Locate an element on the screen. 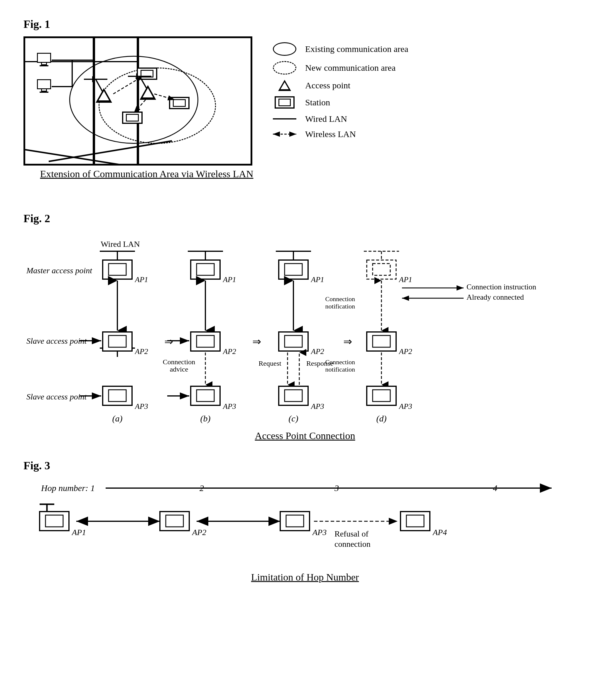 The height and width of the screenshot is (700, 610). legend-wireless-label: Wireless LAN is located at coordinates (331, 134).